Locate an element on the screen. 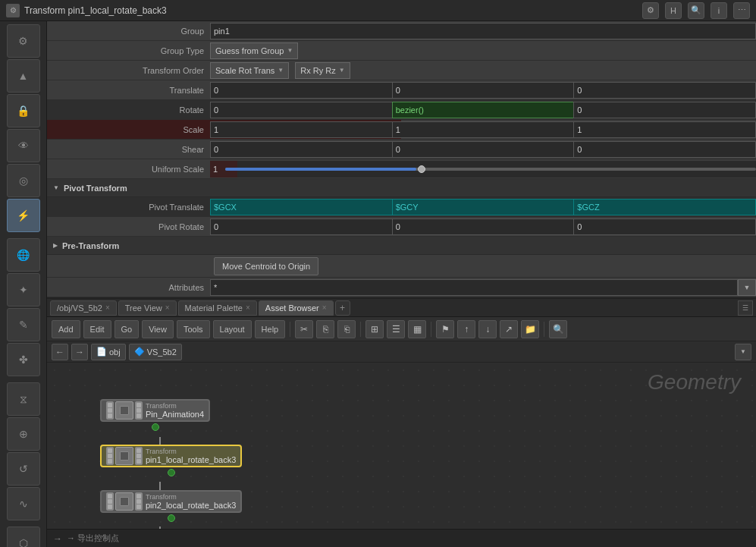  ng-view2-btn: ▦ is located at coordinates (417, 329).